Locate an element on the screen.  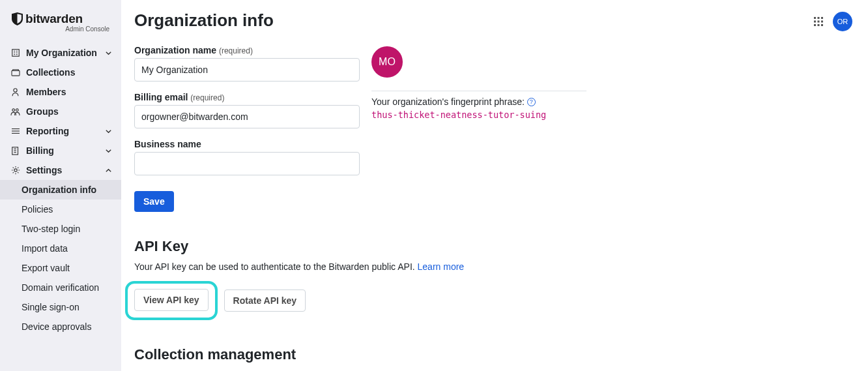
sidebar-sub-two-step-login: Two-step login is located at coordinates (61, 229).